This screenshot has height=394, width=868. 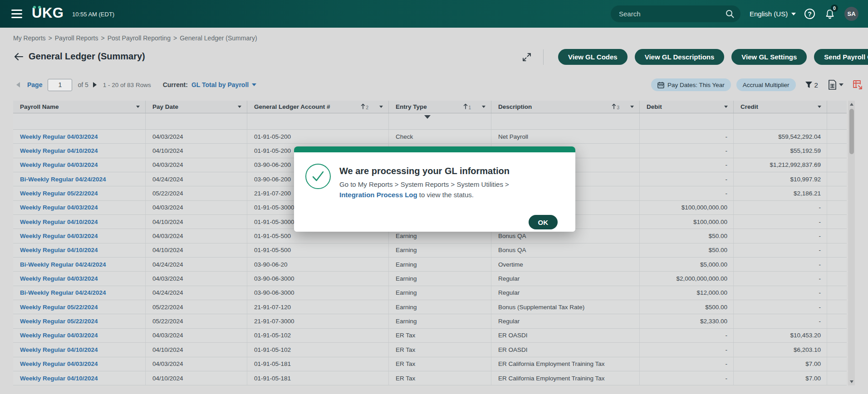 I want to click on cell-gl-account: 01-91-05-181, so click(x=318, y=378).